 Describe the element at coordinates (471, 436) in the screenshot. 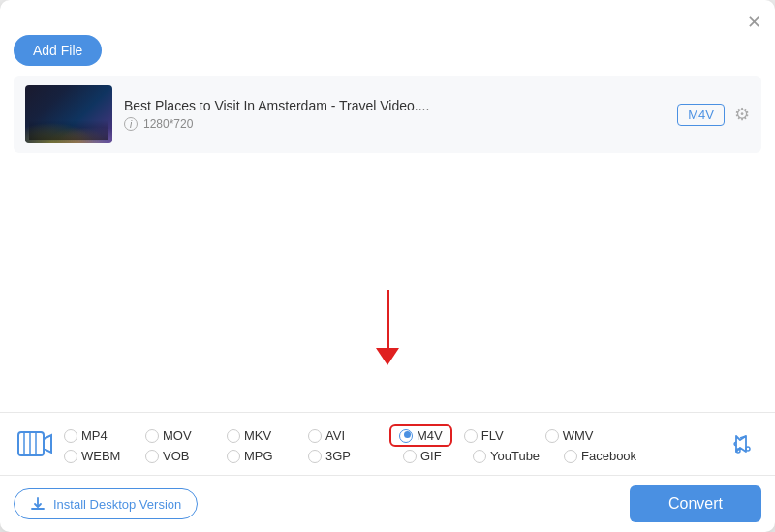

I see `radio-flv` at that location.